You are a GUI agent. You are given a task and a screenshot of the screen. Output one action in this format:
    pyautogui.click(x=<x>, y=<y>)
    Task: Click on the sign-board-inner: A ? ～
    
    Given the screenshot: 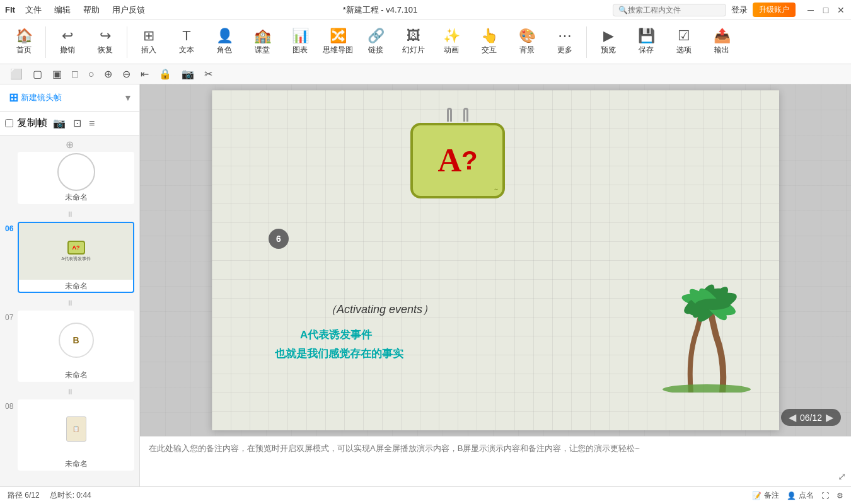 What is the action you would take?
    pyautogui.click(x=458, y=161)
    